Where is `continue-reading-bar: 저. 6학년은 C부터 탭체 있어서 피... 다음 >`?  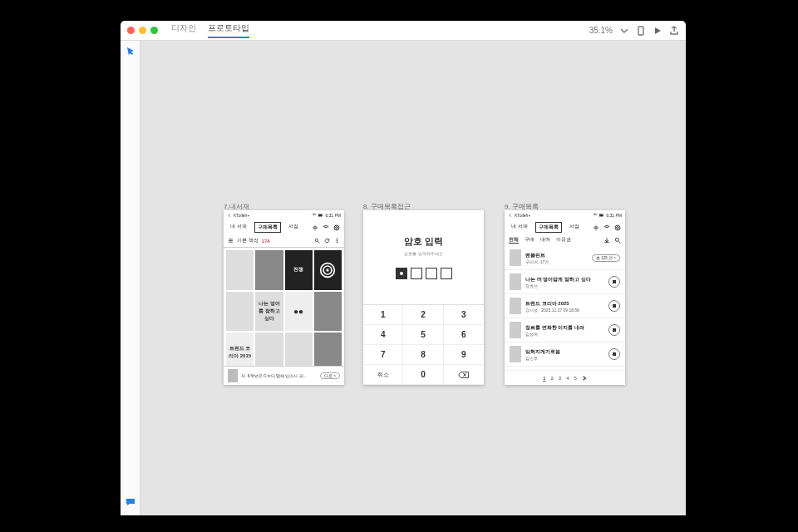 continue-reading-bar: 저. 6학년은 C부터 탭체 있어서 피... 다음 > is located at coordinates (284, 376).